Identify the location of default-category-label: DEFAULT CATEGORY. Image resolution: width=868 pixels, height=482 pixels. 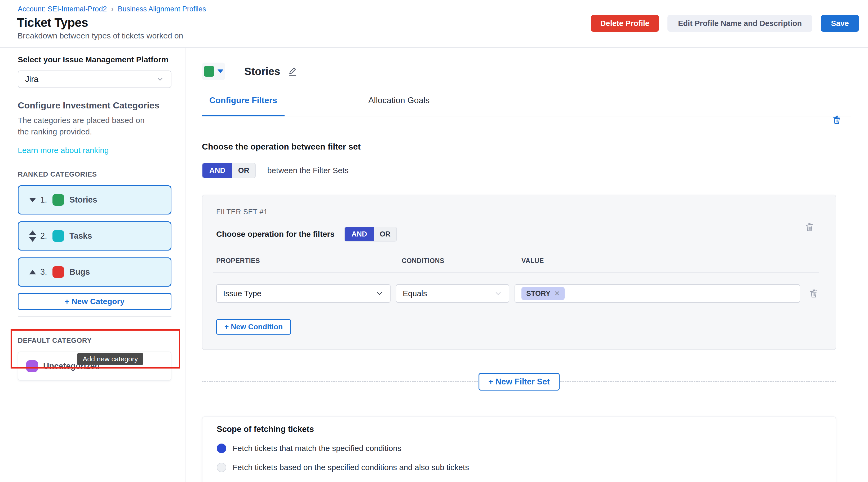
(101, 340).